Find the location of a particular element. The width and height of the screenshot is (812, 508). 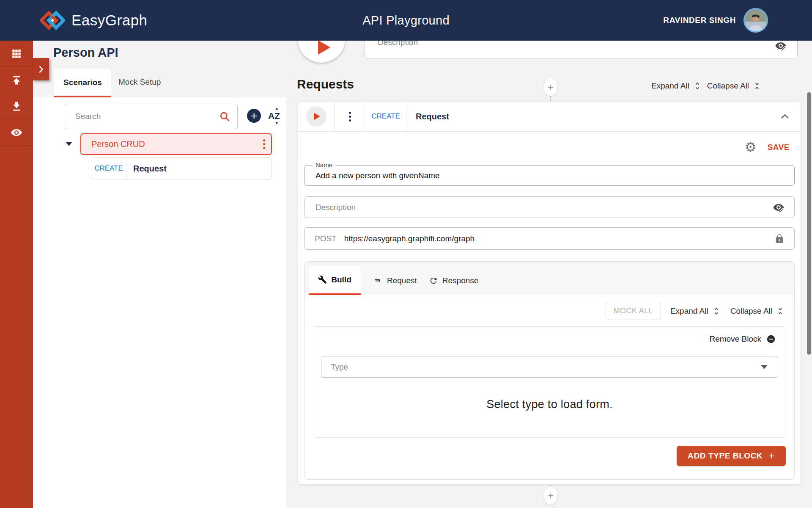

swap-arrows-icon is located at coordinates (378, 281).